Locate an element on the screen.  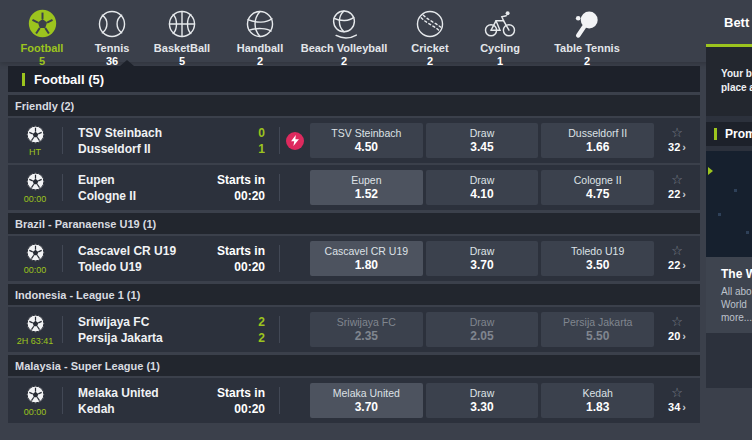
divider is located at coordinates (280, 258).